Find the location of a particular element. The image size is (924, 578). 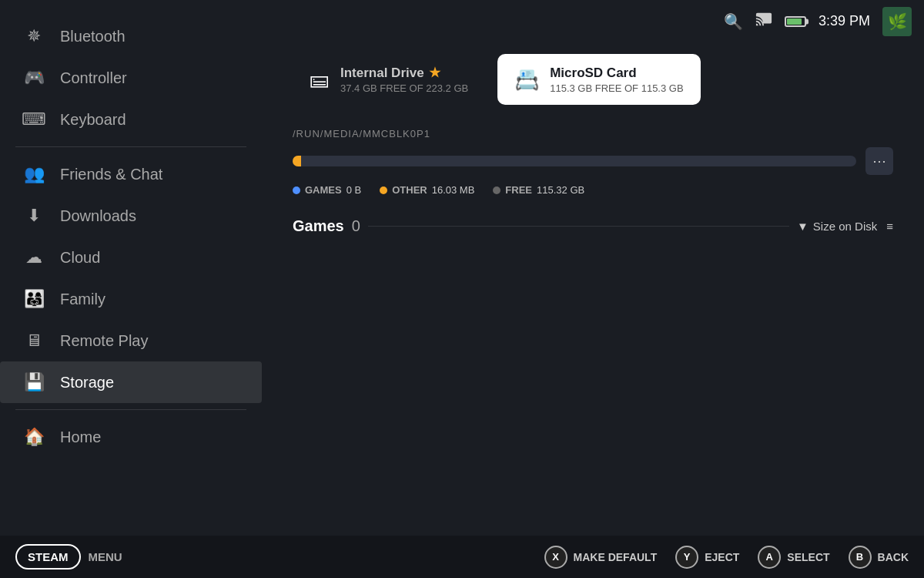

microsd-drive-info: MicroSD Card 115.3 GB FREE OF 115.3 GB is located at coordinates (616, 80).